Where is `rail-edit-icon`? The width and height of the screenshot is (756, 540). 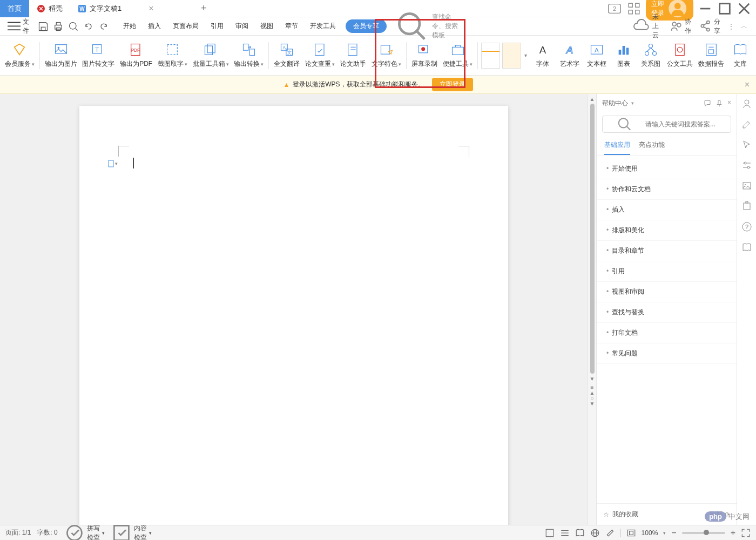 rail-edit-icon is located at coordinates (747, 124).